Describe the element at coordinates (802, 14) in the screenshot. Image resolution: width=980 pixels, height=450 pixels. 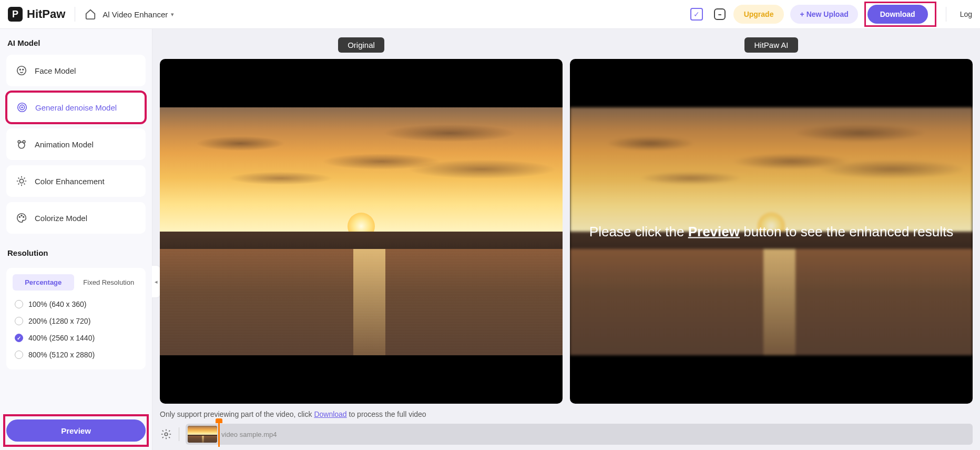
I see `plus-icon: +` at that location.